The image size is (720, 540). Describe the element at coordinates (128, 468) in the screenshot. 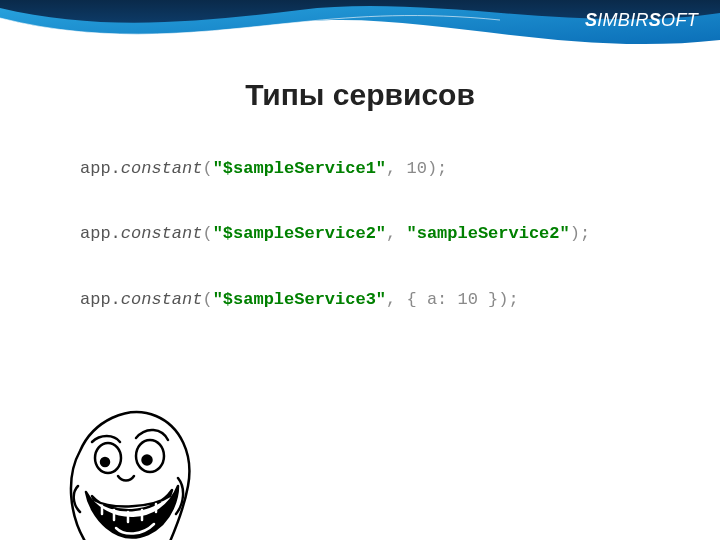

I see `meme-face-icon` at that location.